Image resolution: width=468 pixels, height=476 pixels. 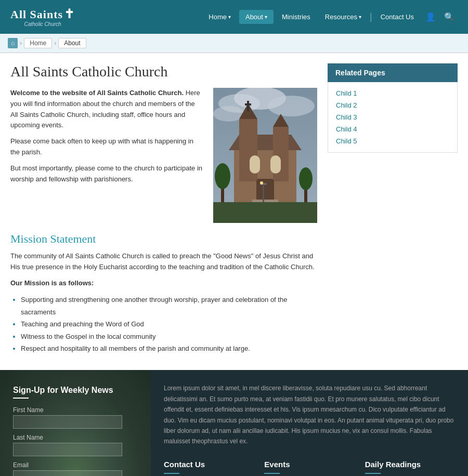 I want to click on daily-divider, so click(x=373, y=473).